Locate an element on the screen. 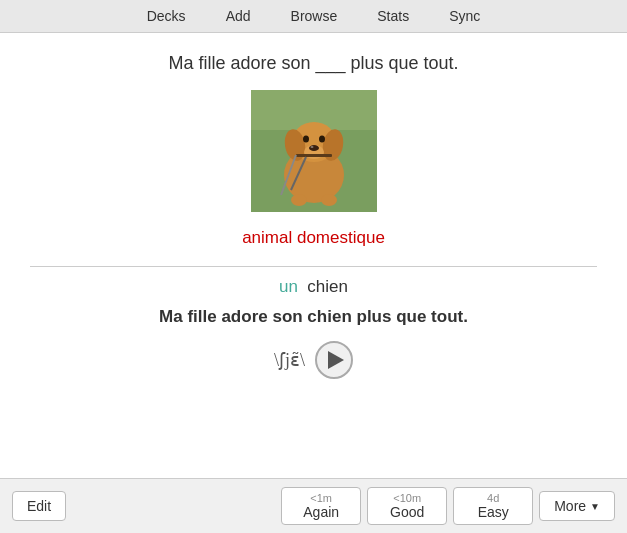  nav-decks: Decks is located at coordinates (166, 16).